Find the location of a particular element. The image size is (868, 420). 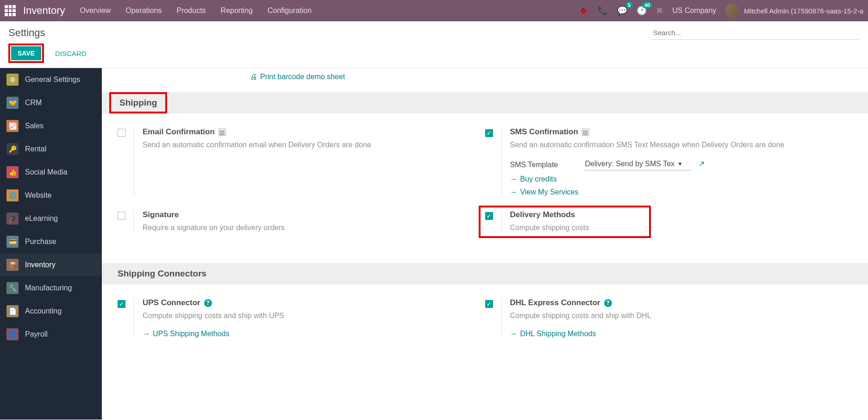

control-panel: Settings SAVE DISCARD is located at coordinates (434, 44).